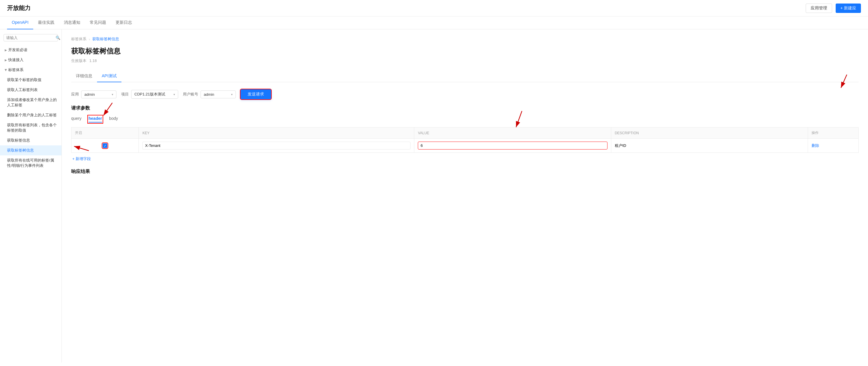 Image resolution: width=868 pixels, height=366 pixels. I want to click on col-header-action: 操作, so click(833, 133).